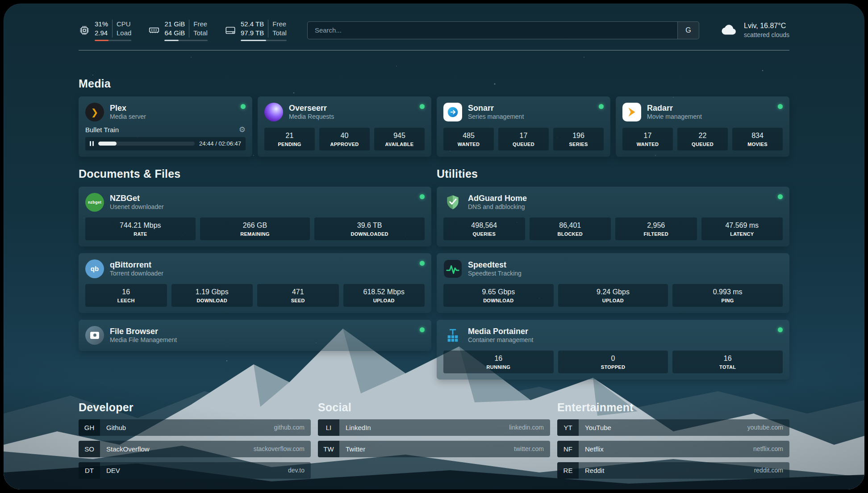 This screenshot has width=868, height=493. Describe the element at coordinates (772, 470) in the screenshot. I see `bookmark-url: reddit.com` at that location.